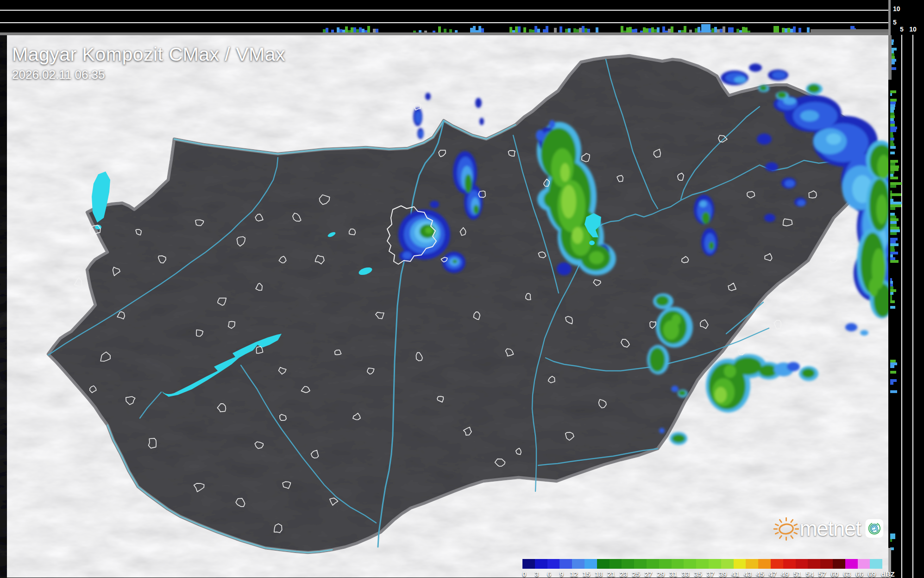 This screenshot has width=924, height=578. What do you see at coordinates (773, 574) in the screenshot?
I see `colorbar-label: 47` at bounding box center [773, 574].